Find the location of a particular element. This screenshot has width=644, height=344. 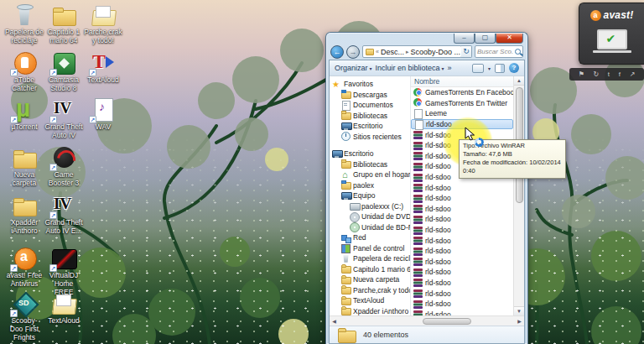

sidebar-item: Parche,crak y todo! is located at coordinates (371, 290).